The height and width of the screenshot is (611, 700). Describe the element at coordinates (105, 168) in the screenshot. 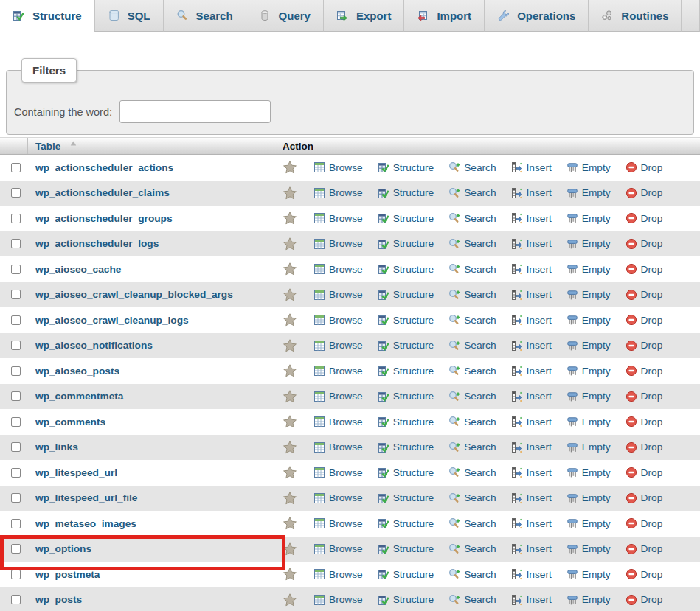

I see `table-name-link: wp_actionscheduler_actions` at that location.